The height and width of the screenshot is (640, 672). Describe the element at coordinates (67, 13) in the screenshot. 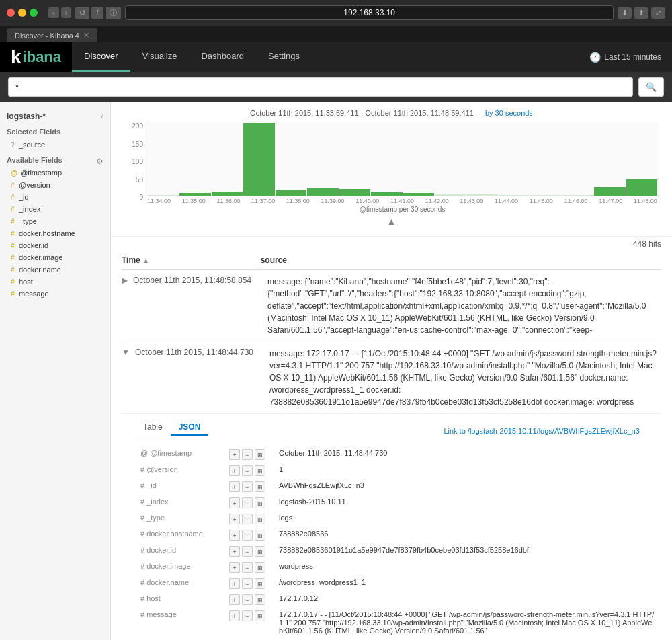

I see `forward-button: ›` at that location.